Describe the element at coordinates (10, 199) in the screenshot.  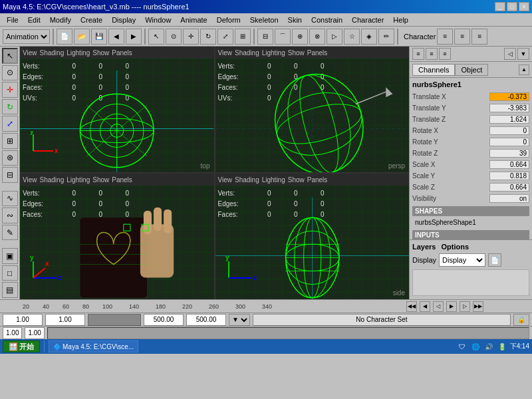
I see `curve-cv-btn: ∿` at that location.